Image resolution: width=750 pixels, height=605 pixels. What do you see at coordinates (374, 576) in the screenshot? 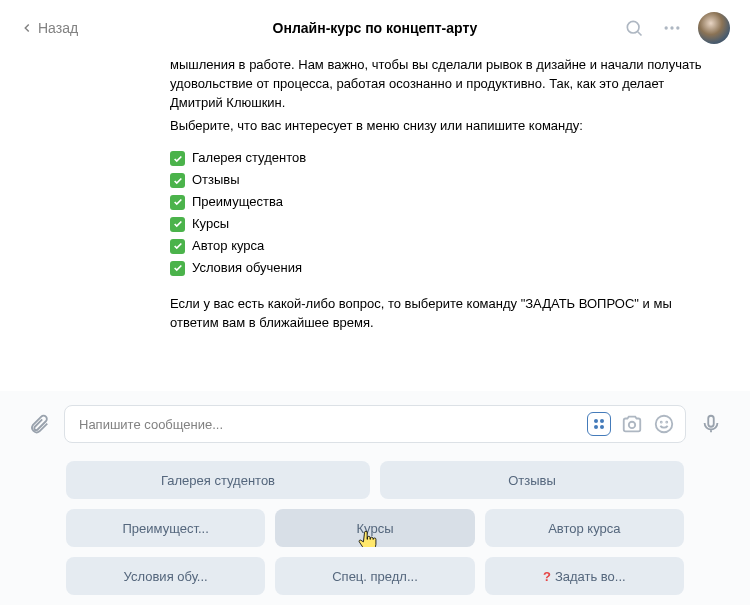
I see `qr-special: Спец. предл...` at bounding box center [374, 576].